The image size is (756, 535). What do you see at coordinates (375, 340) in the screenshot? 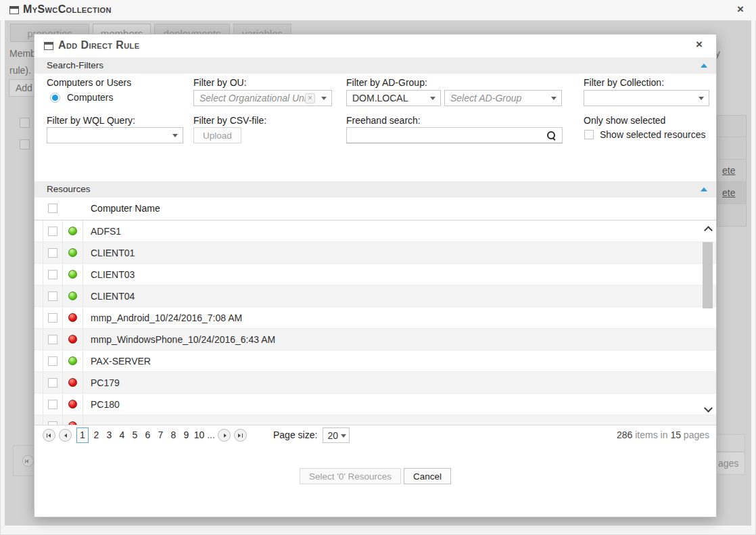
I see `resource-row: mmp_WindowsPhone_10/24/2016_6:43 AM` at bounding box center [375, 340].